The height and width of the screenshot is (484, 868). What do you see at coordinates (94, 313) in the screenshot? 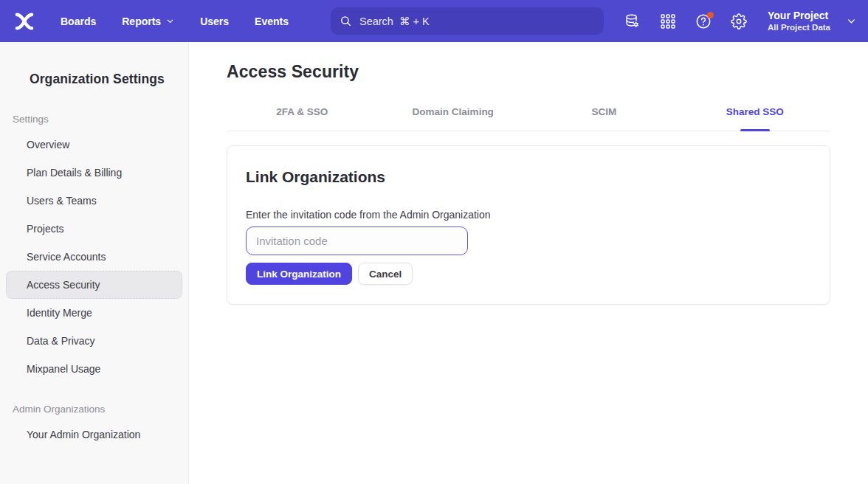
I see `sidebar-item-identity-merge: Identity Merge` at bounding box center [94, 313].